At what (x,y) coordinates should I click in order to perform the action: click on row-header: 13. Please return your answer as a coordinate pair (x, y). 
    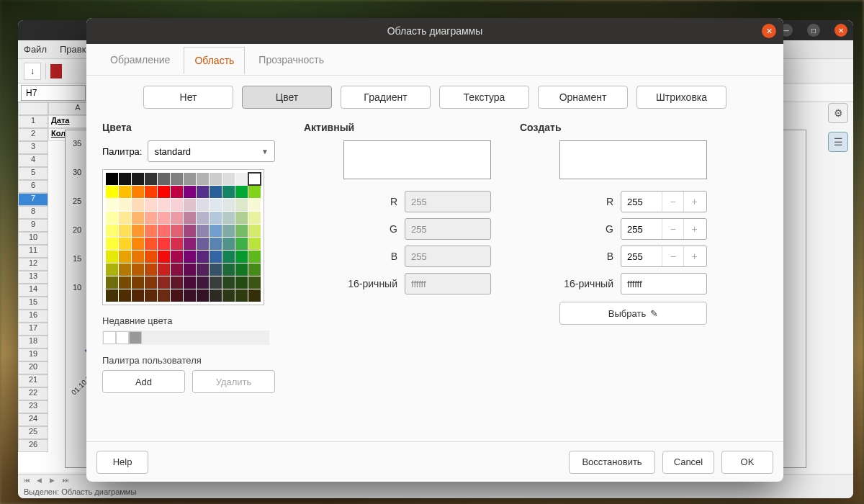
    Looking at the image, I should click on (33, 277).